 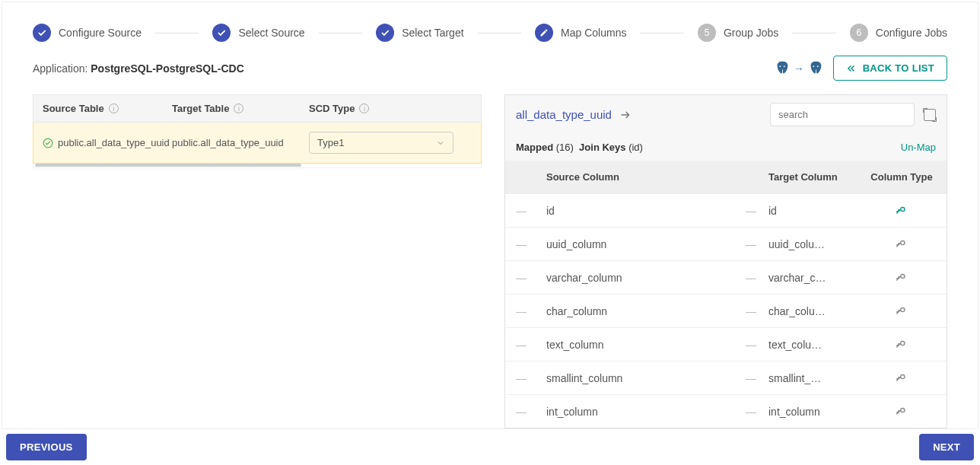 I want to click on fullscreen-icon, so click(x=930, y=115).